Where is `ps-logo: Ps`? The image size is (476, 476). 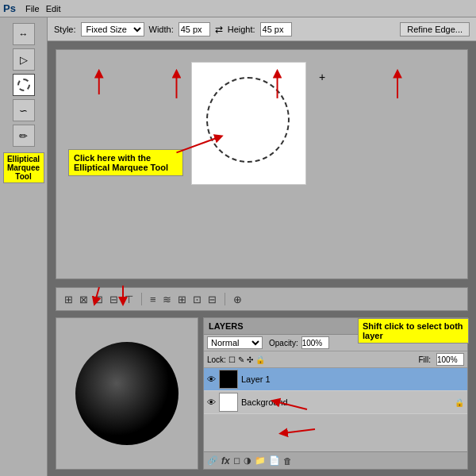
ps-logo: Ps is located at coordinates (10, 8).